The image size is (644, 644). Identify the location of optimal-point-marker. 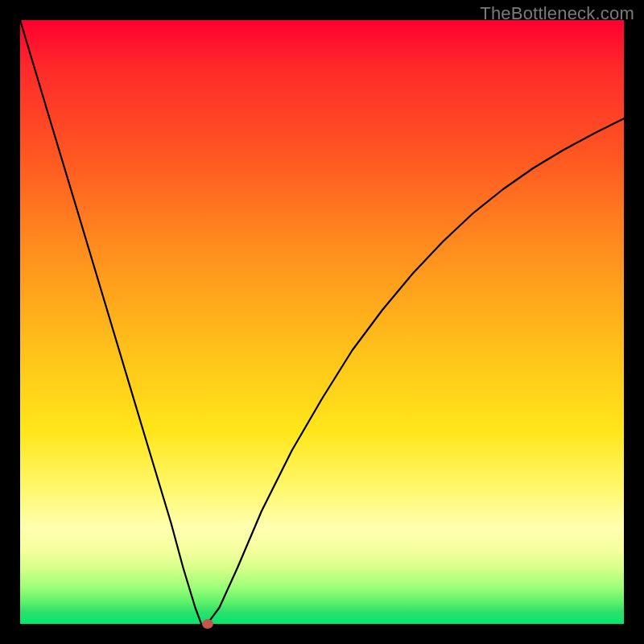
(208, 624).